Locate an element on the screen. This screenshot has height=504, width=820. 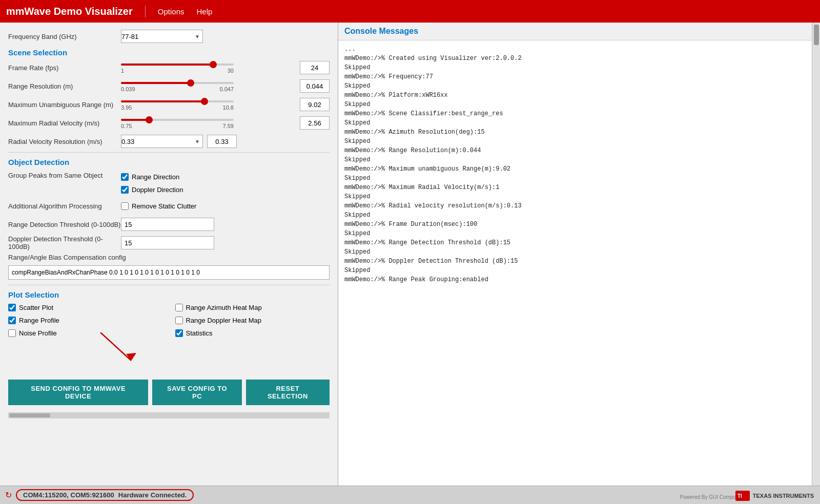
frame-rate-slider-container: 1 30 is located at coordinates (208, 68).